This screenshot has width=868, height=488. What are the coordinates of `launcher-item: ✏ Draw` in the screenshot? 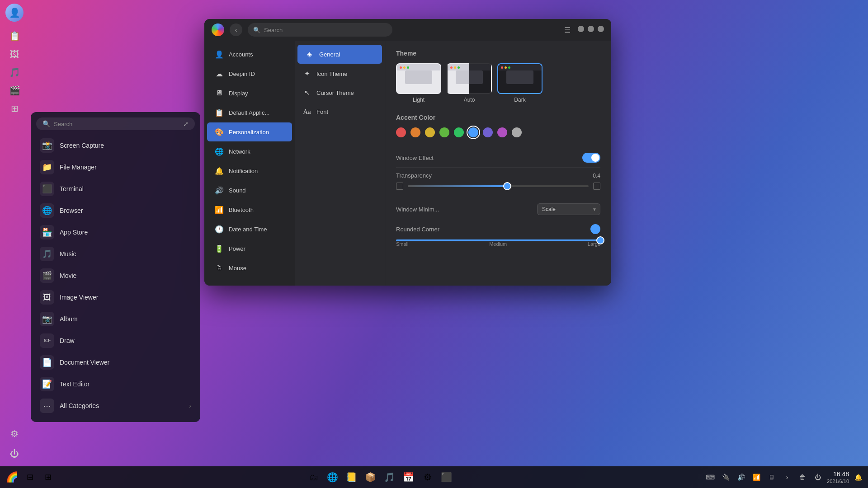 It's located at (116, 341).